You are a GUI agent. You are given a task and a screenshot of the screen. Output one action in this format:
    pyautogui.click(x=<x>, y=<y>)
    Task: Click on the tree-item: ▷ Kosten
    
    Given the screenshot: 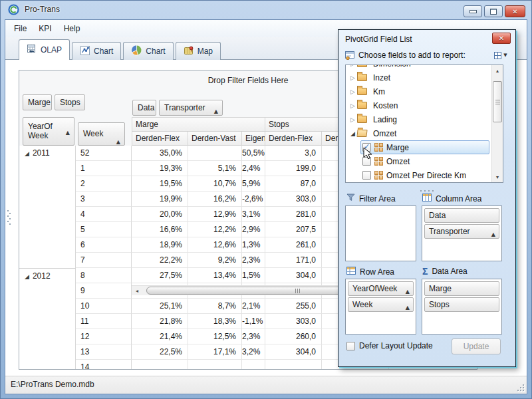 What is the action you would take?
    pyautogui.click(x=419, y=105)
    